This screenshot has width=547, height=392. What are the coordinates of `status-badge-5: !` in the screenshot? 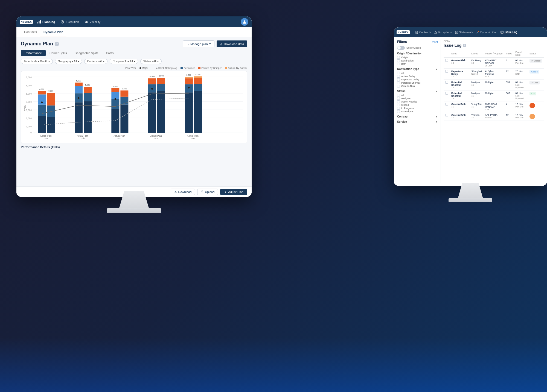 It's located at (532, 106).